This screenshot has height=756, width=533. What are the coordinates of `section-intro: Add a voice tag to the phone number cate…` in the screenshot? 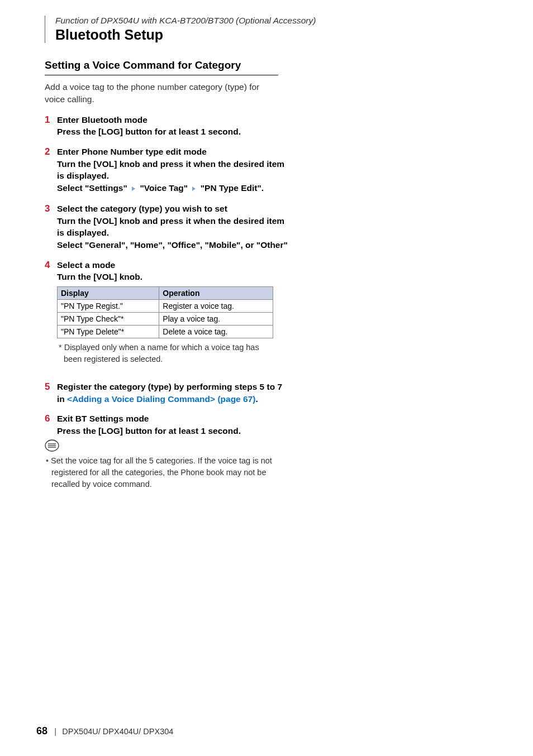 It's located at (161, 94).